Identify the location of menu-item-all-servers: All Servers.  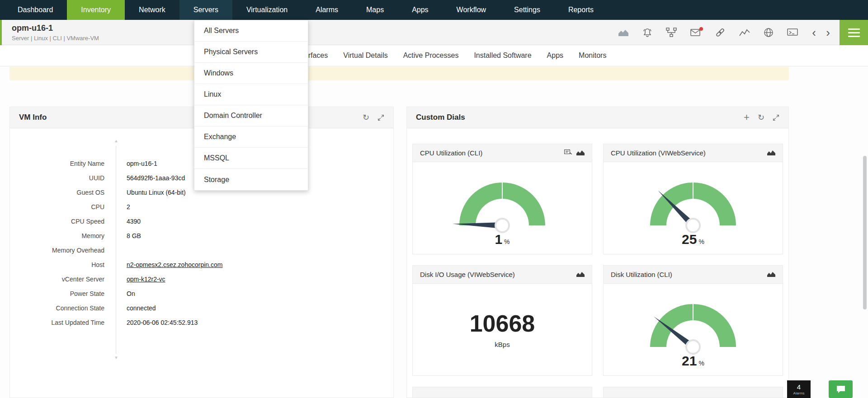
(251, 31).